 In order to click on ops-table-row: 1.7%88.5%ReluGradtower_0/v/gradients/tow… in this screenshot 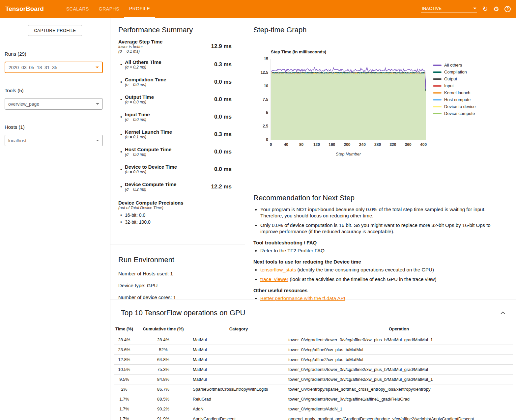, I will do `click(313, 399)`.